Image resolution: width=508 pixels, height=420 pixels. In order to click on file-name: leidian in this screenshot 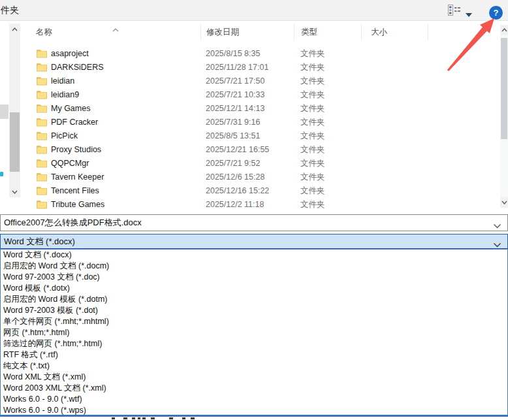, I will do `click(63, 81)`.